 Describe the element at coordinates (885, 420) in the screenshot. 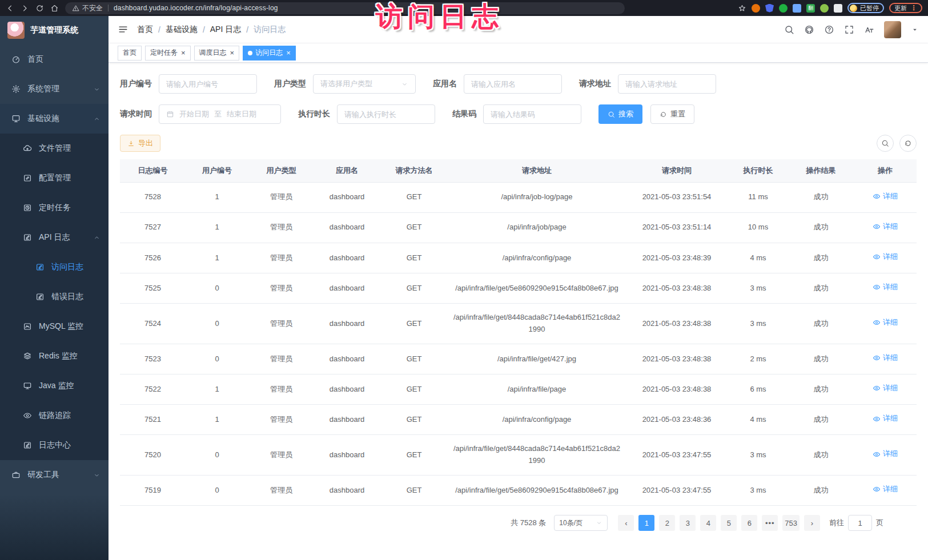

I see `cell-action: 详细` at that location.